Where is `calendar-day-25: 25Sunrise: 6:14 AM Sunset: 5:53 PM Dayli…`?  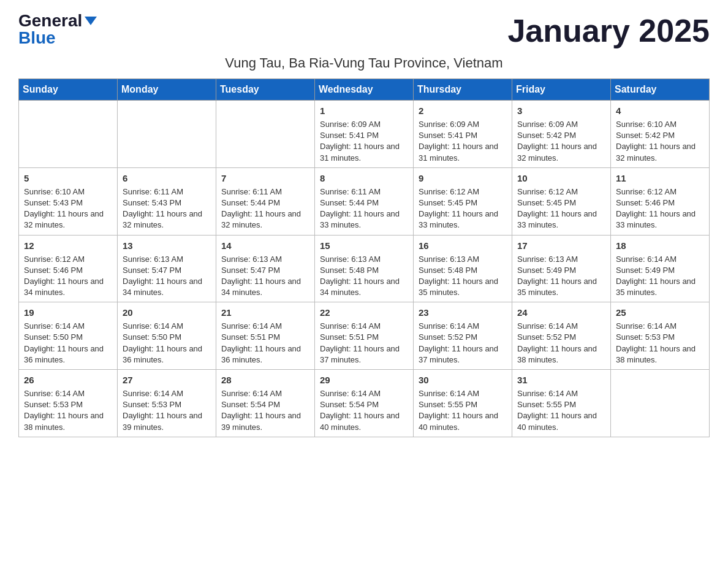
calendar-day-25: 25Sunrise: 6:14 AM Sunset: 5:53 PM Dayli… is located at coordinates (661, 336).